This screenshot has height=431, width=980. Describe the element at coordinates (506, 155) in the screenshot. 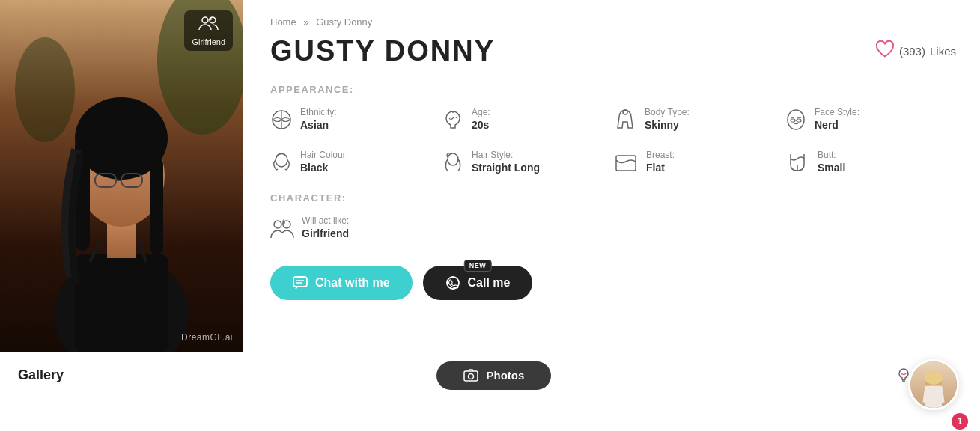

I see `hair-style-label: Hair Style:` at that location.